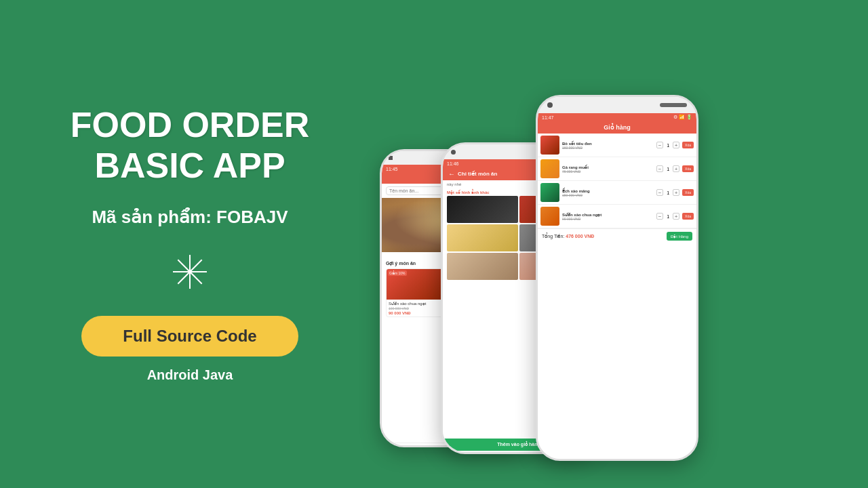 The width and height of the screenshot is (868, 488). Describe the element at coordinates (688, 192) in the screenshot. I see `delete-btn-3: Xóa` at that location.